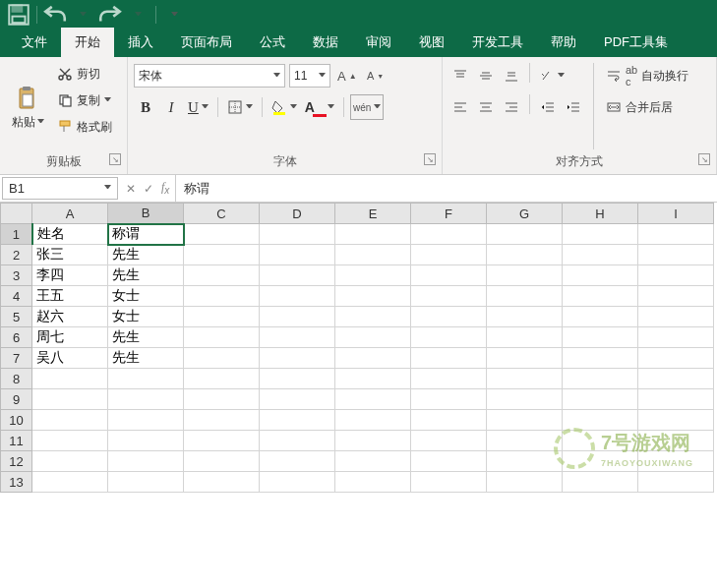 The image size is (717, 588). I want to click on row-header: 6, so click(17, 338).